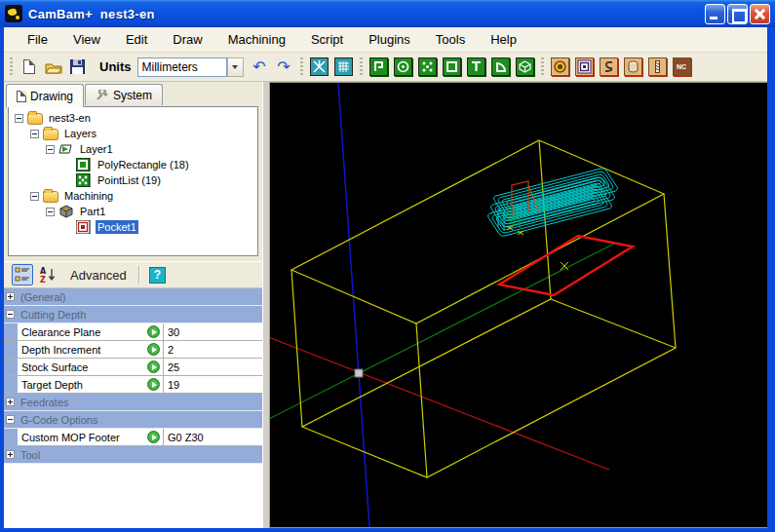 Image resolution: width=775 pixels, height=532 pixels. Describe the element at coordinates (682, 66) in the screenshot. I see `generate-gcode-button: NC` at that location.